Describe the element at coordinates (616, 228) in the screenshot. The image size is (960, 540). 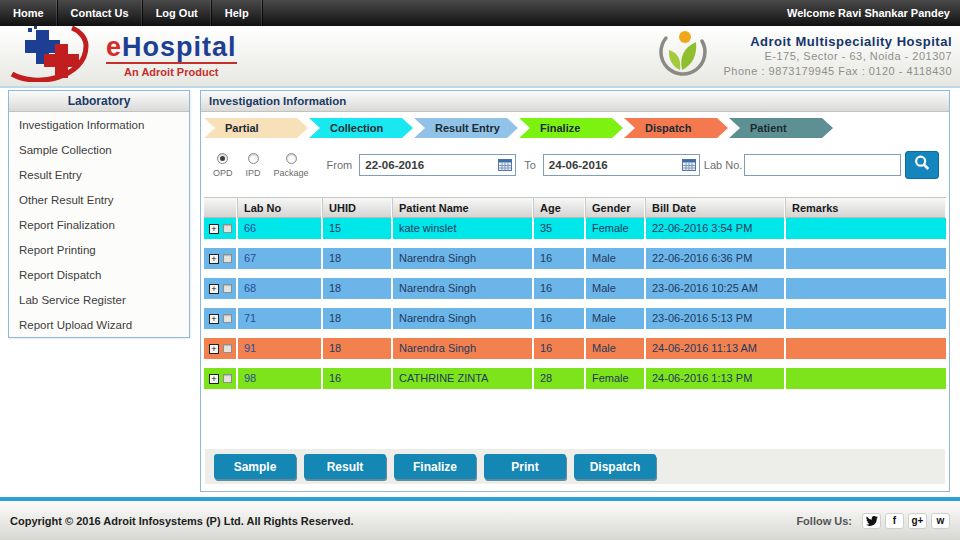
I see `cell-gender: Female` at that location.